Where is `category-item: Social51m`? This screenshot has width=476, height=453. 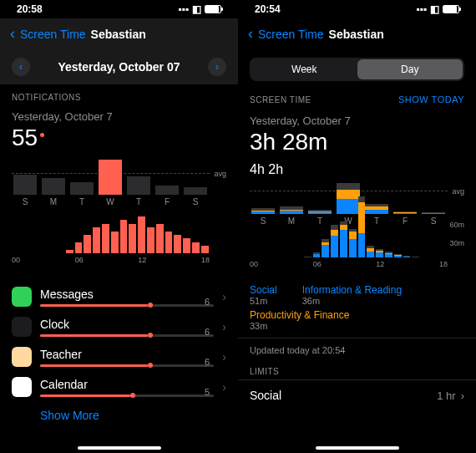
category-item: Social51m is located at coordinates (264, 295).